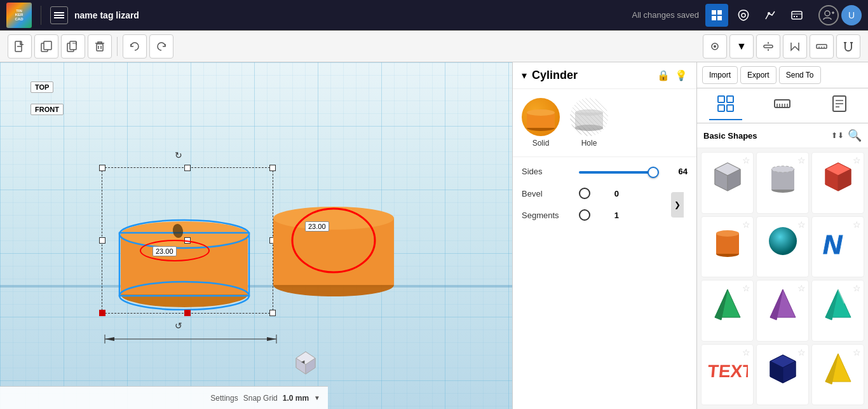 The width and height of the screenshot is (868, 409). What do you see at coordinates (837, 135) in the screenshot?
I see `shapes-category-dropdown: ⬆⬇` at bounding box center [837, 135].